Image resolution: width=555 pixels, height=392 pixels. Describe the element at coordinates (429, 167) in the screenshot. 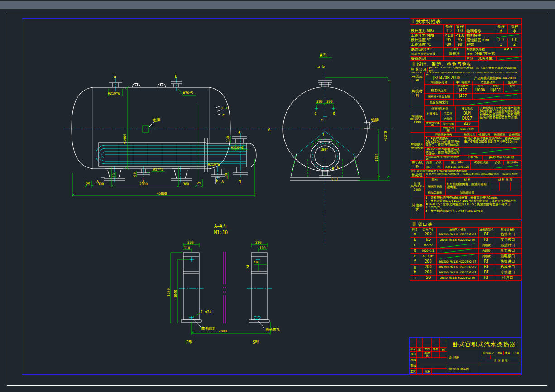

I see `table-cell: 液压` at that location.